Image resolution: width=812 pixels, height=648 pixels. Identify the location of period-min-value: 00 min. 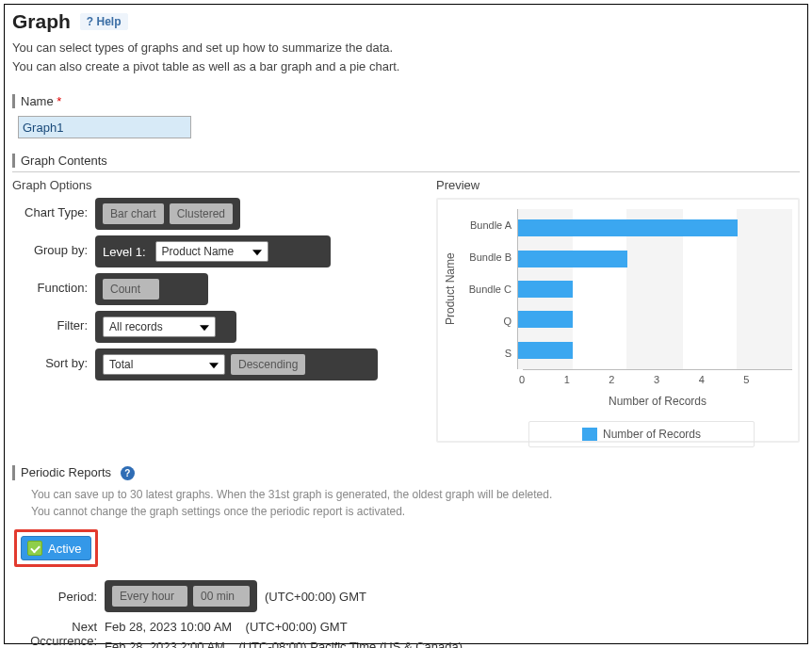
(221, 596).